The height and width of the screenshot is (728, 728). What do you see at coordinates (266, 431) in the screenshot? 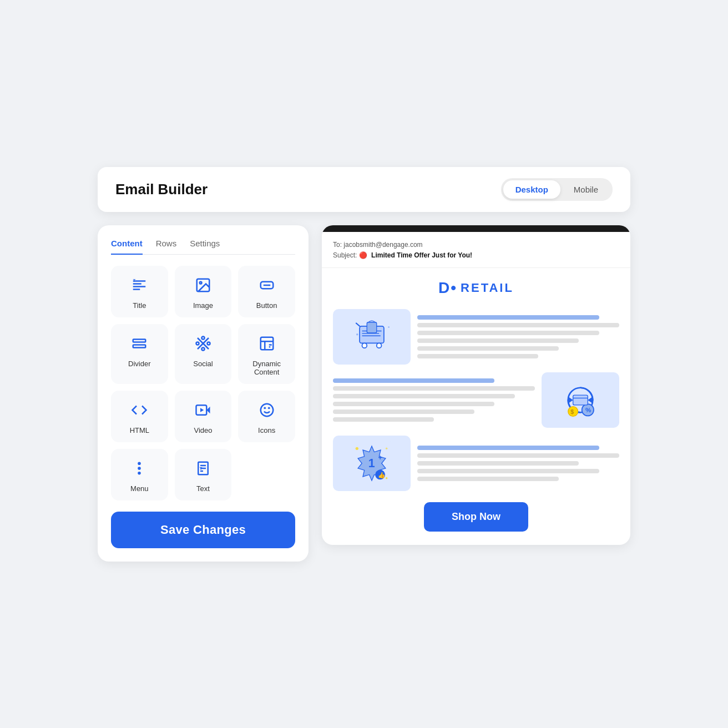
I see `icons-label: Icons` at bounding box center [266, 431].